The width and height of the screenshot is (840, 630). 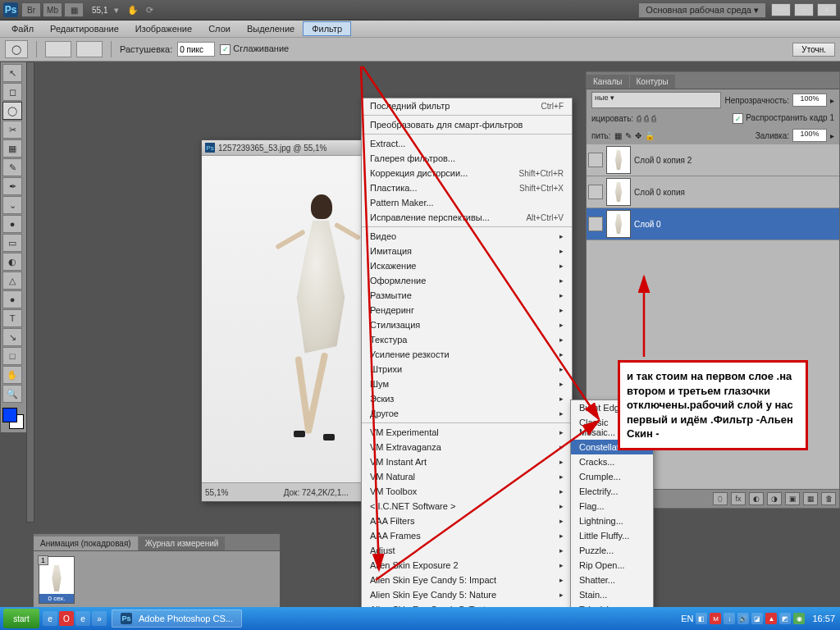 What do you see at coordinates (628, 136) in the screenshot?
I see `lock-pixels-icon: ✎` at bounding box center [628, 136].